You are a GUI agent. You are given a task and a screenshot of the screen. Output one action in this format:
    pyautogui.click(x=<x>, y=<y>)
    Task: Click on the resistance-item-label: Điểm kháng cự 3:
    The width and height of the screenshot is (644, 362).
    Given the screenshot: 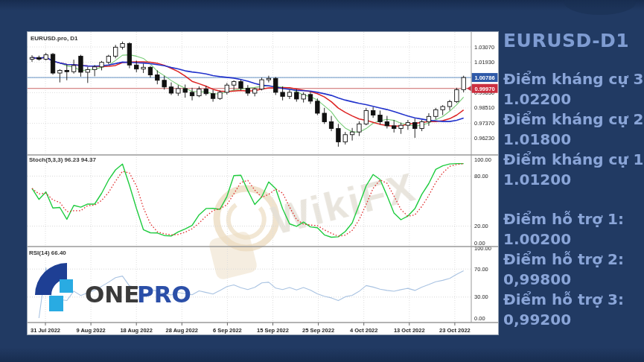 What is the action you would take?
    pyautogui.click(x=573, y=79)
    